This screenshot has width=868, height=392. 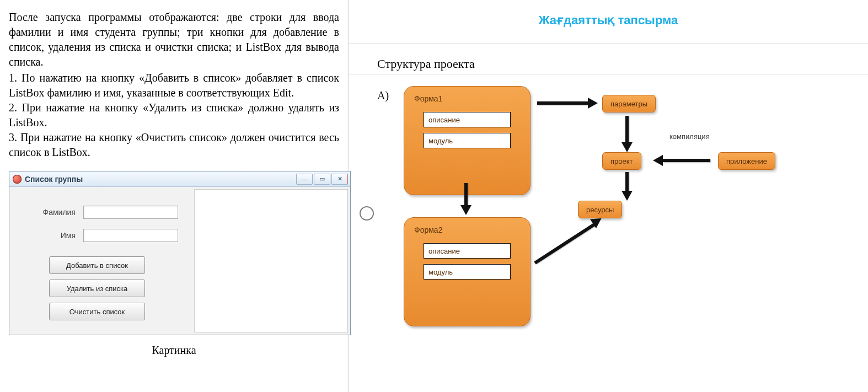 I want to click on name-label: Имя, so click(x=46, y=235).